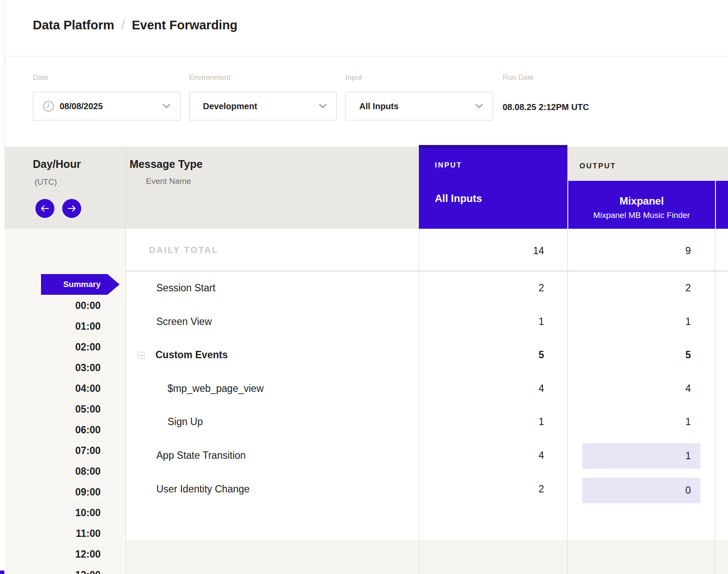 This screenshot has width=728, height=574. I want to click on daily-total-label: DAILY TOTAL, so click(184, 250).